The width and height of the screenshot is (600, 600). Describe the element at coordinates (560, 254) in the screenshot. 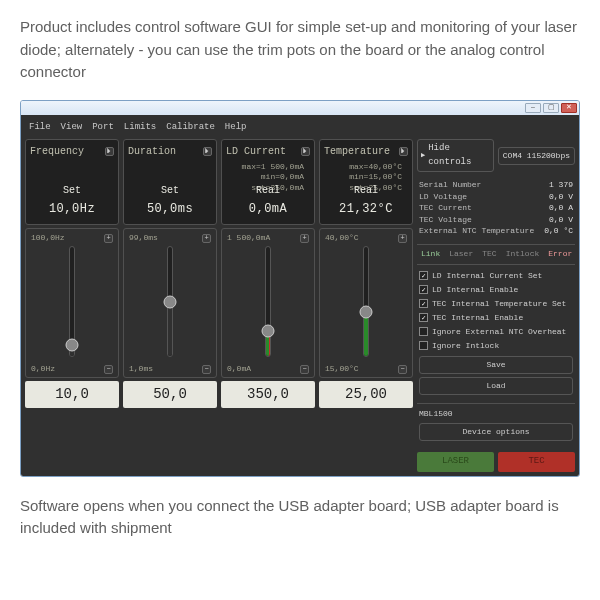

I see `tab-error: Error` at that location.